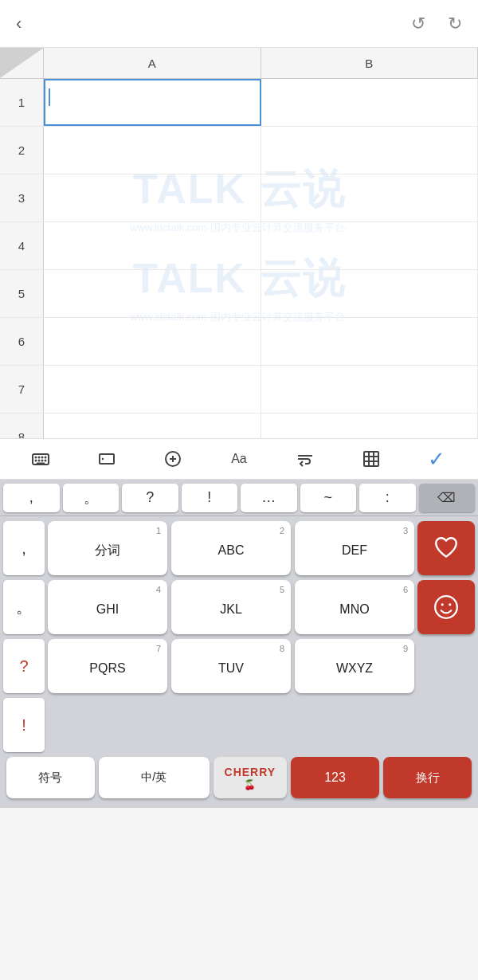  I want to click on row-header-5: 5, so click(22, 293).